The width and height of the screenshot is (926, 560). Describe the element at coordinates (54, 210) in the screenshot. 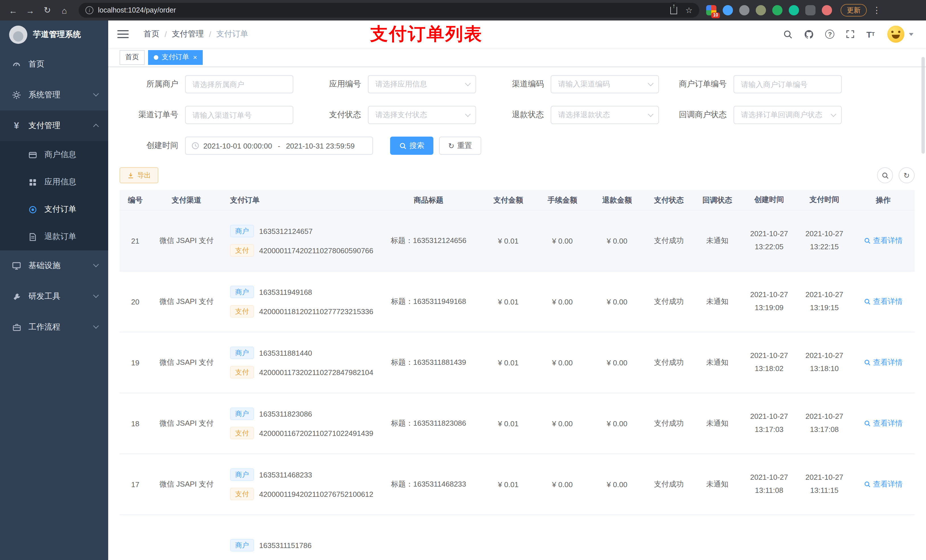

I see `sidebar-item-pay-order: 支付订单` at that location.